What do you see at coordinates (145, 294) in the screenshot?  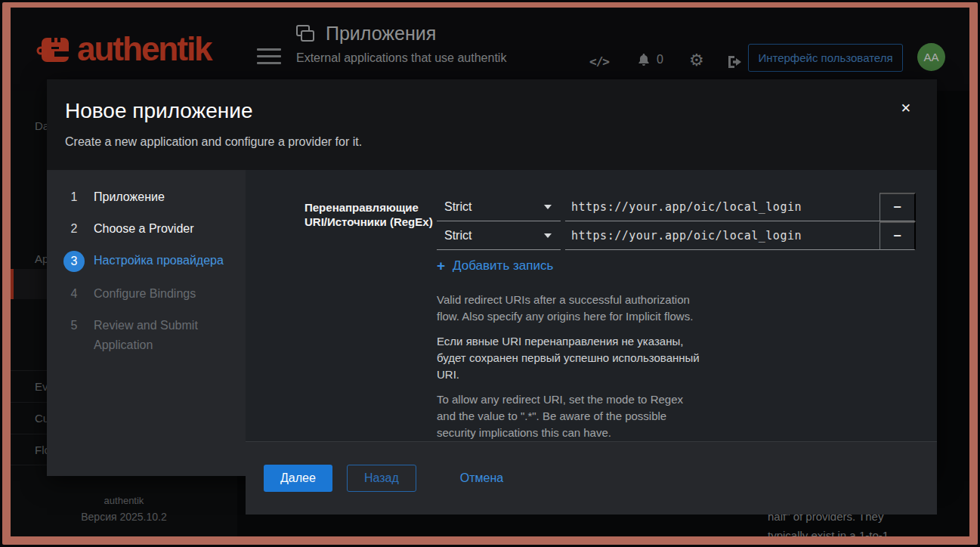 I see `step-label: Configure Bindings` at bounding box center [145, 294].